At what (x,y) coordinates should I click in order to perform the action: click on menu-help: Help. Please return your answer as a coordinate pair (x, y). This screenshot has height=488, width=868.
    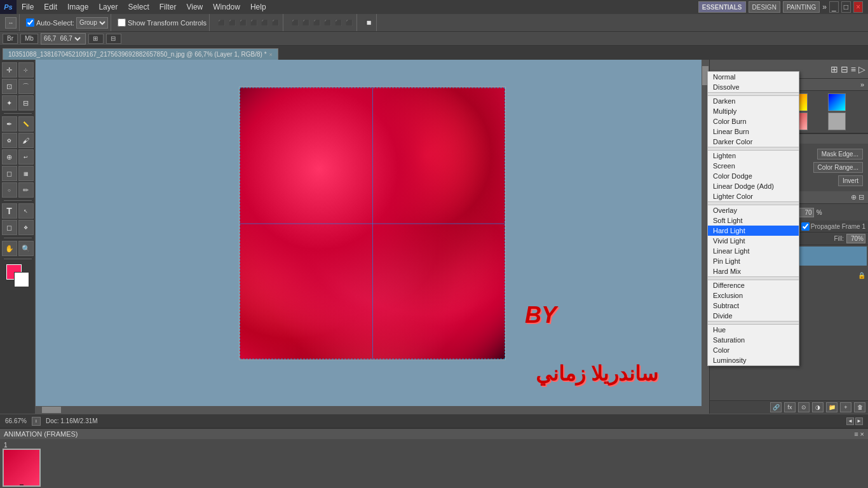
    Looking at the image, I should click on (258, 7).